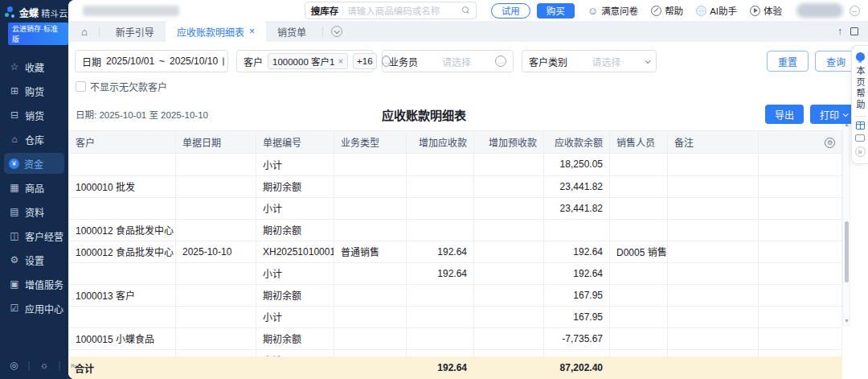 The height and width of the screenshot is (379, 868). Describe the element at coordinates (589, 61) in the screenshot. I see `customer-category-field: 客户类别 请选择` at that location.